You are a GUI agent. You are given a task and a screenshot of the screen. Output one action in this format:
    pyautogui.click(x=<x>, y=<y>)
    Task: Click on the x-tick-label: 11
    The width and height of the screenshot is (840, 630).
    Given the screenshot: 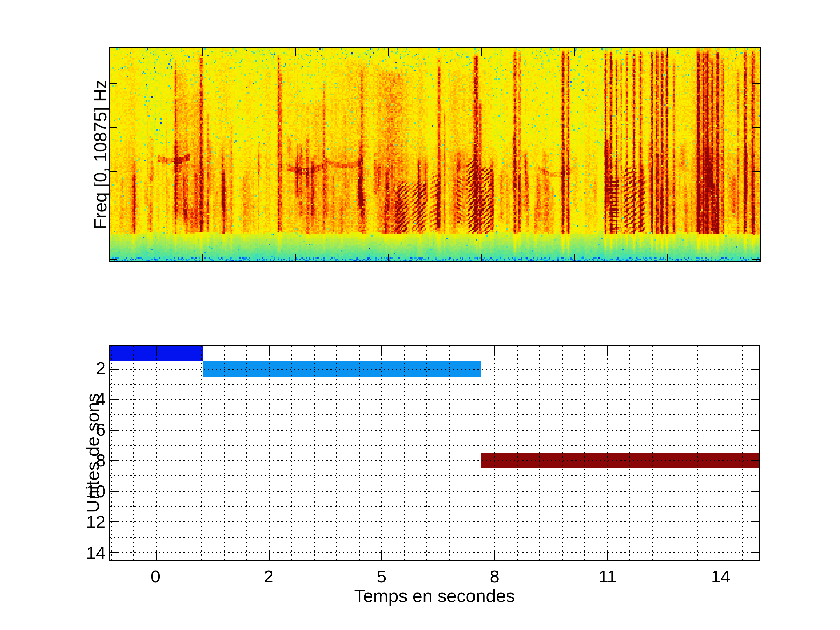 What is the action you would take?
    pyautogui.click(x=608, y=576)
    